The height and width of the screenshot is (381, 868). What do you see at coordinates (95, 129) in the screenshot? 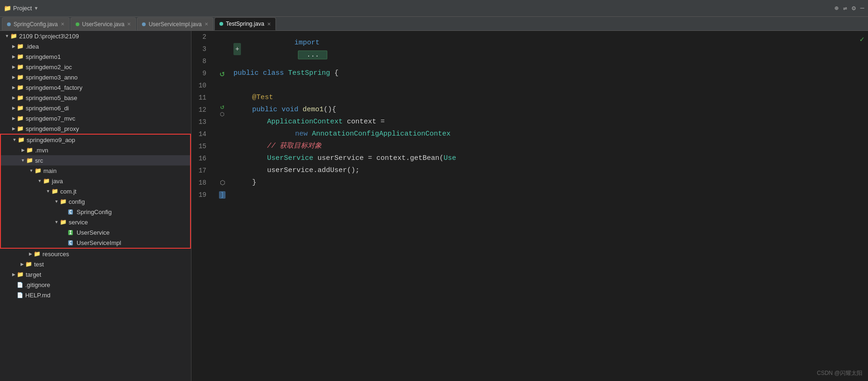
I see `tree-item-springdemo8: ▶ 📁 springdemo8_proxy` at bounding box center [95, 129].